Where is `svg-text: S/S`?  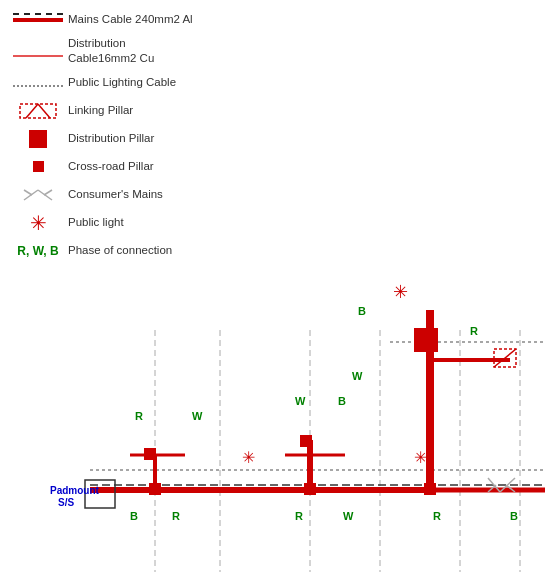 svg-text: S/S is located at coordinates (66, 502).